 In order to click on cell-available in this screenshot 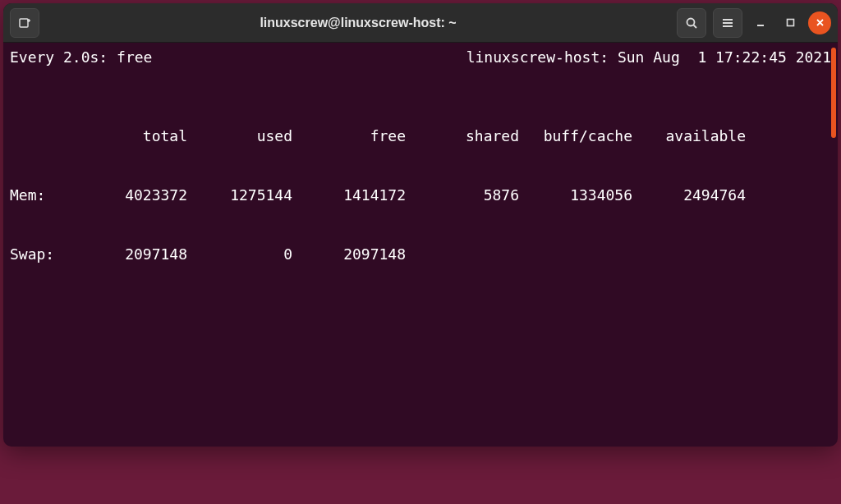, I will do `click(689, 254)`.